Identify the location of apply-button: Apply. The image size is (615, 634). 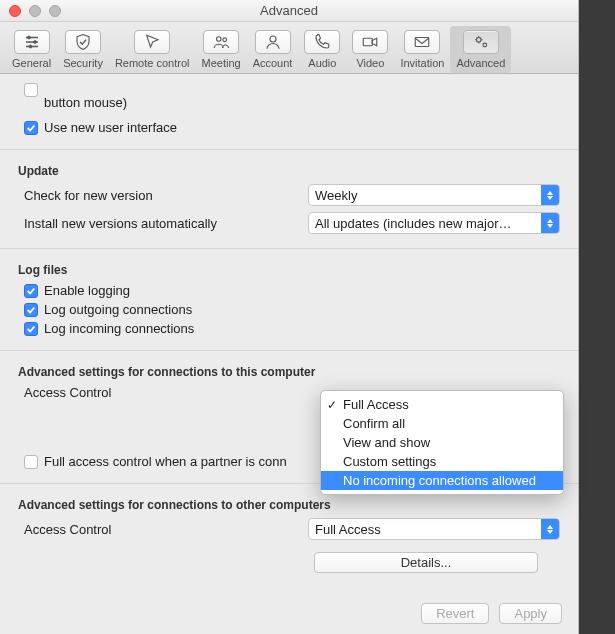
(530, 614).